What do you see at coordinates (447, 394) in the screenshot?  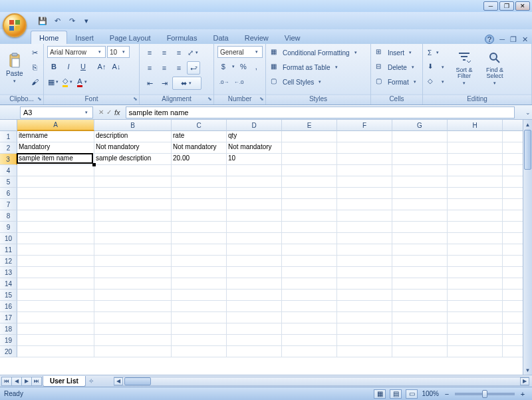 I see `zoom-out-icon: −` at bounding box center [447, 394].